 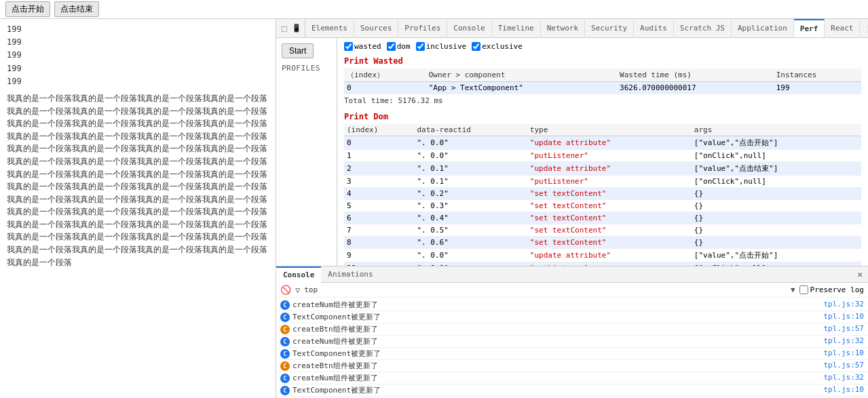 I want to click on filter-icon: ▽, so click(x=297, y=290).